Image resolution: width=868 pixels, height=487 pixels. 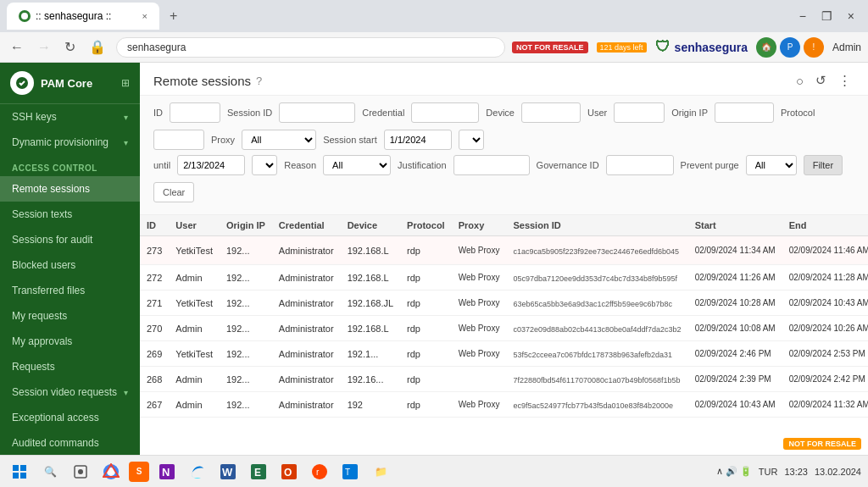 I want to click on cell-protocol-0: rdp, so click(x=426, y=251).